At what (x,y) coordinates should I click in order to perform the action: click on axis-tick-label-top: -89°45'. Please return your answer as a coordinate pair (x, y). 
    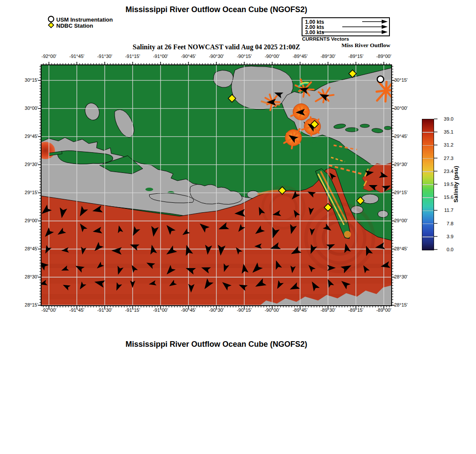
    Looking at the image, I should click on (300, 56).